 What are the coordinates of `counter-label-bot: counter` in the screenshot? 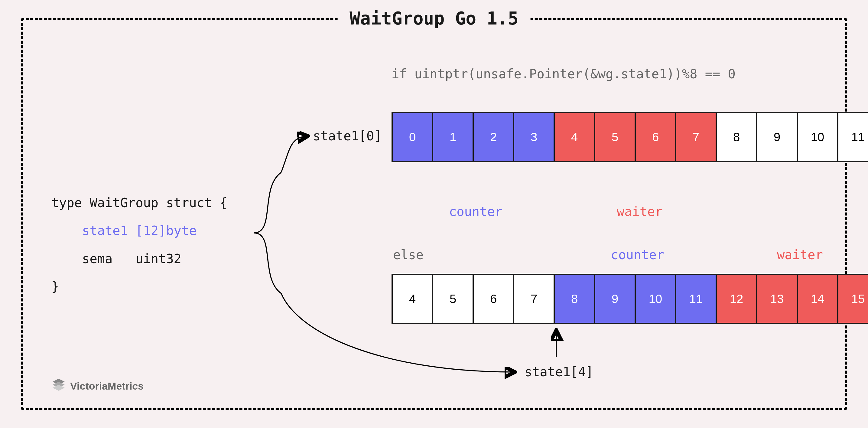 It's located at (638, 255).